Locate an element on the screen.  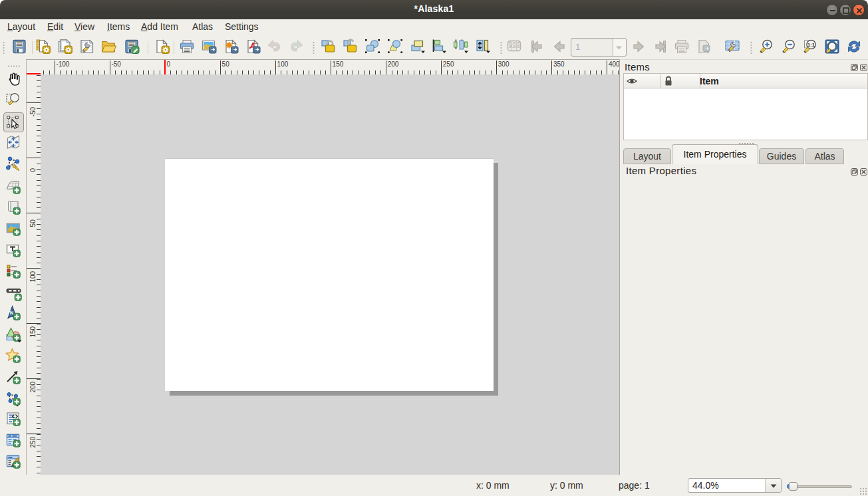
svg-text: 50 is located at coordinates (33, 223).